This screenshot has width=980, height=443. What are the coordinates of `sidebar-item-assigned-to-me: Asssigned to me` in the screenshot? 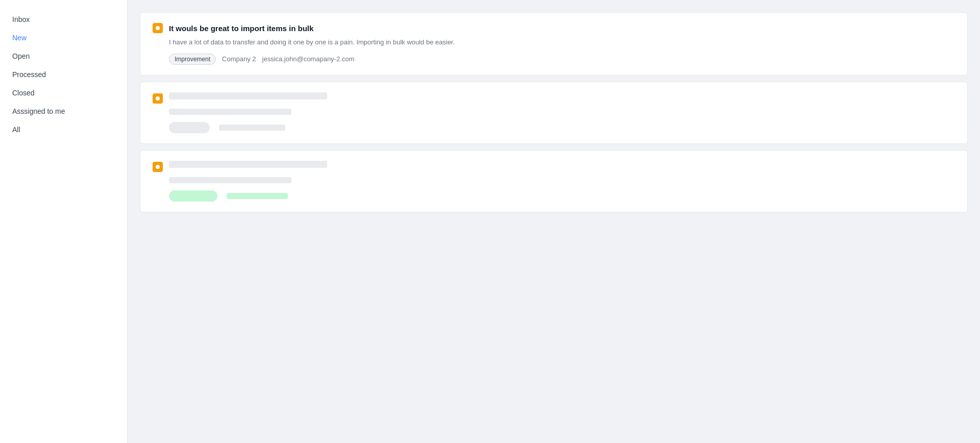 It's located at (63, 111).